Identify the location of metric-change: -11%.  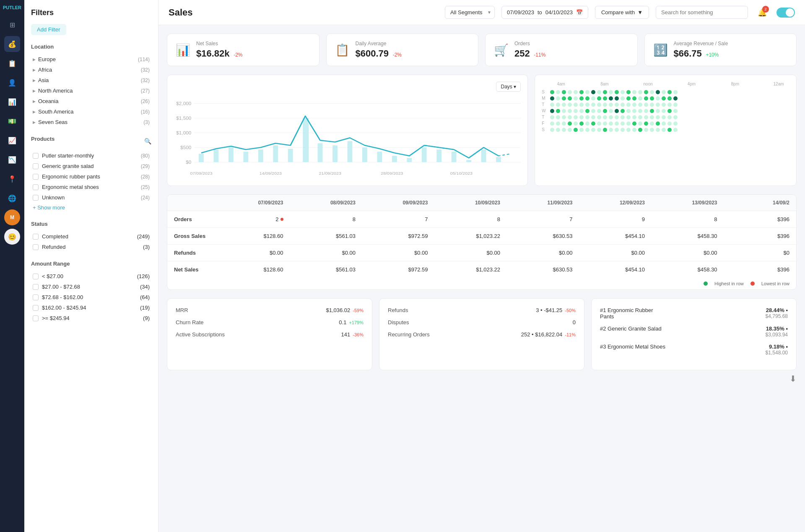
(570, 335).